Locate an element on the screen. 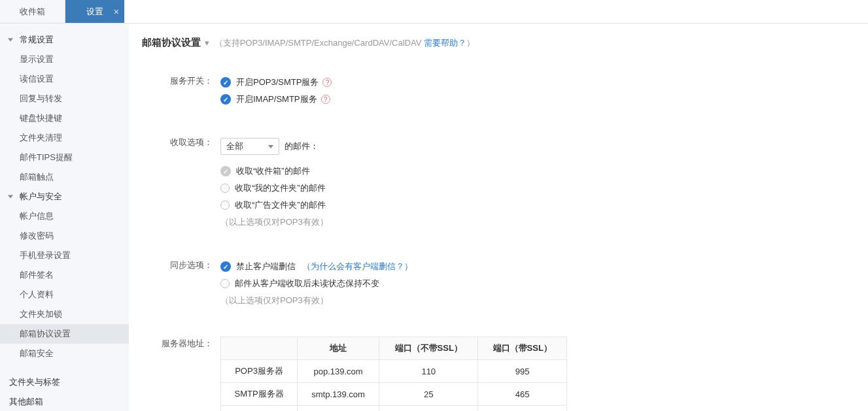 The height and width of the screenshot is (411, 868). sidebar-group-account: 帐户与安全 is located at coordinates (64, 197).